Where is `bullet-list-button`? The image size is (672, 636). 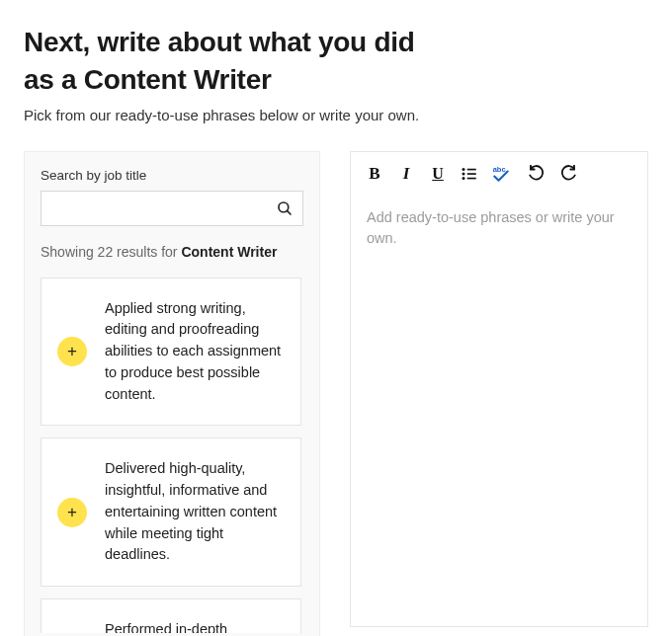
bullet-list-button is located at coordinates (469, 174).